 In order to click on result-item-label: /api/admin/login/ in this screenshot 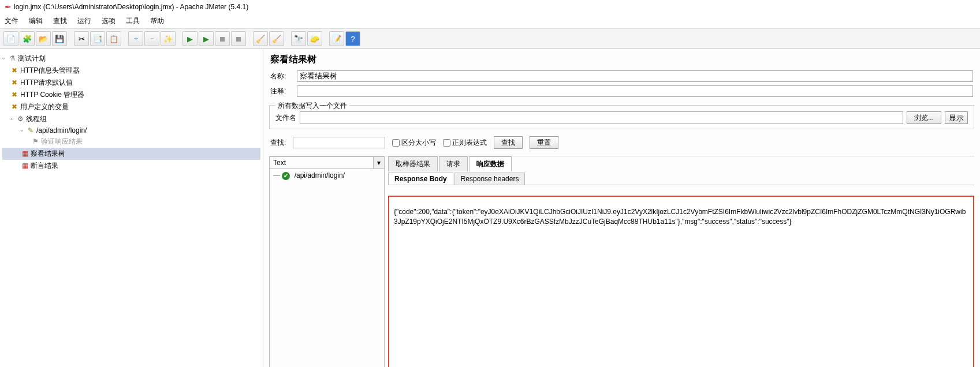, I will do `click(320, 175)`.